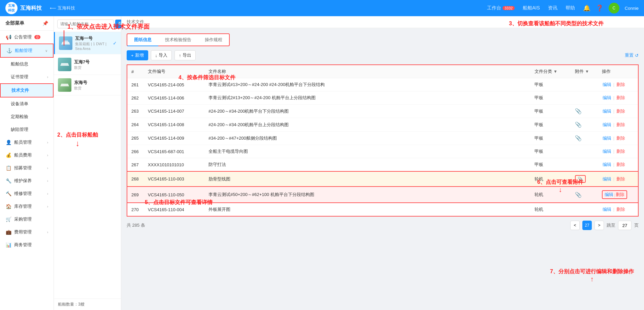  I want to click on table-row: 264 VCS4165-114-008 #24-200～#34-200机舱平台上…, so click(383, 125).